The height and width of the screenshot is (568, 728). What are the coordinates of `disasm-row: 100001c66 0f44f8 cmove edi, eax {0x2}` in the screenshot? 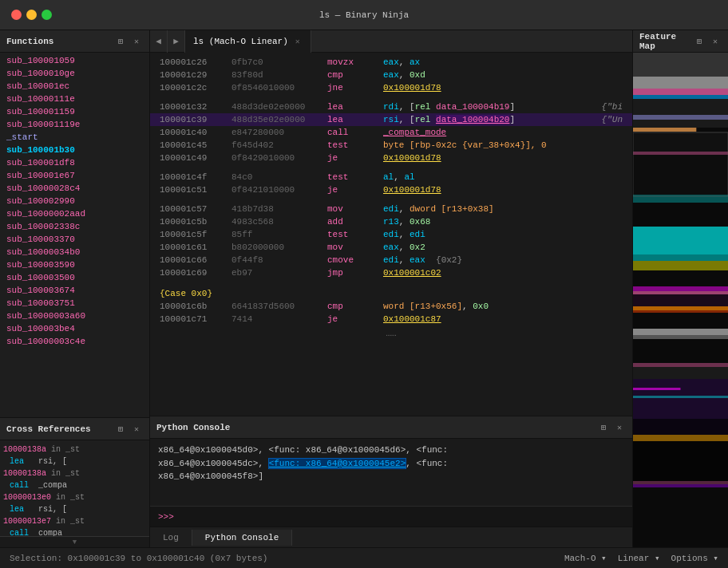 It's located at (391, 260).